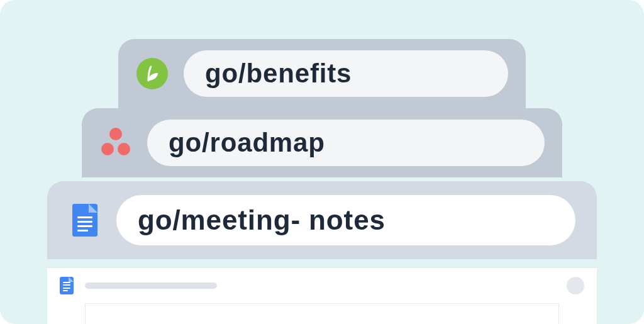 The image size is (644, 324). What do you see at coordinates (322, 286) in the screenshot?
I see `document-toolbar` at bounding box center [322, 286].